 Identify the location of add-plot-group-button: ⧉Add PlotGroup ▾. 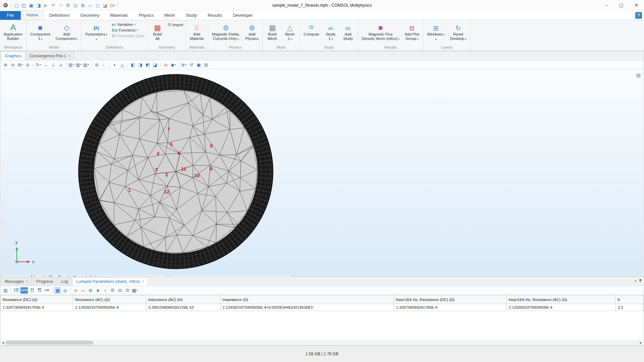
(412, 33).